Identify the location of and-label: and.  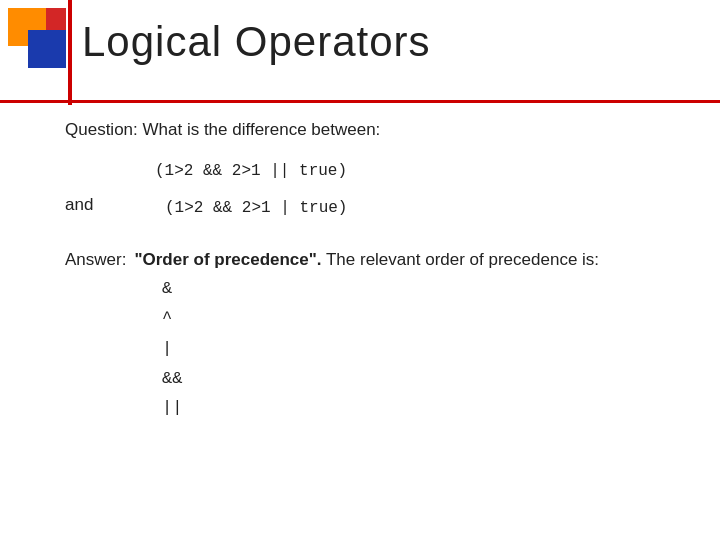
(95, 205).